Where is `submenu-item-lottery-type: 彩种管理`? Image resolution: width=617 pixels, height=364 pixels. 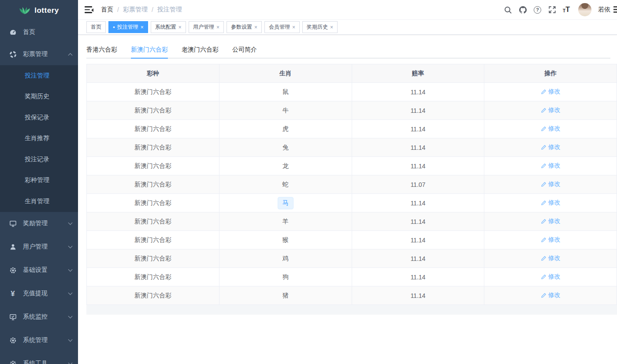
submenu-item-lottery-type: 彩种管理 is located at coordinates (39, 181).